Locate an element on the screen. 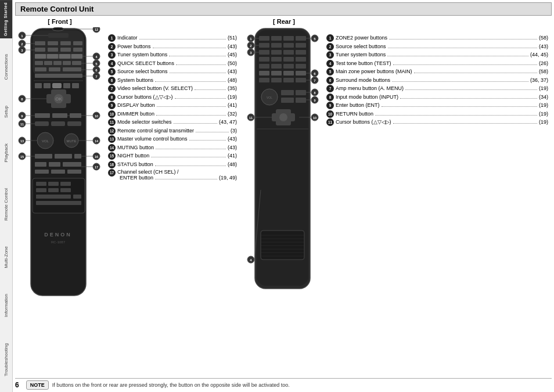 The height and width of the screenshot is (392, 554). front-remote-container: OK VOL MUTE is located at coordinates (60, 167).